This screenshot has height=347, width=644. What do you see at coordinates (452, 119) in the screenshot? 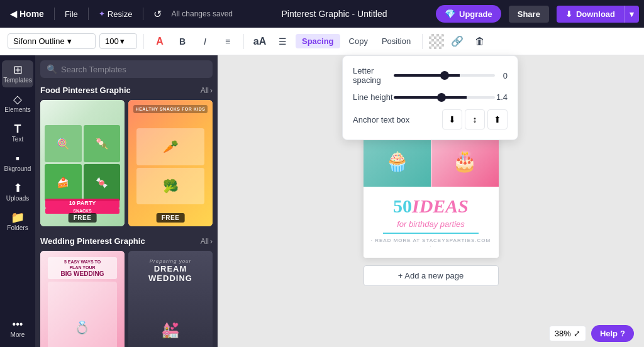
I see `anchor-bottom-button: ⬇` at bounding box center [452, 119].